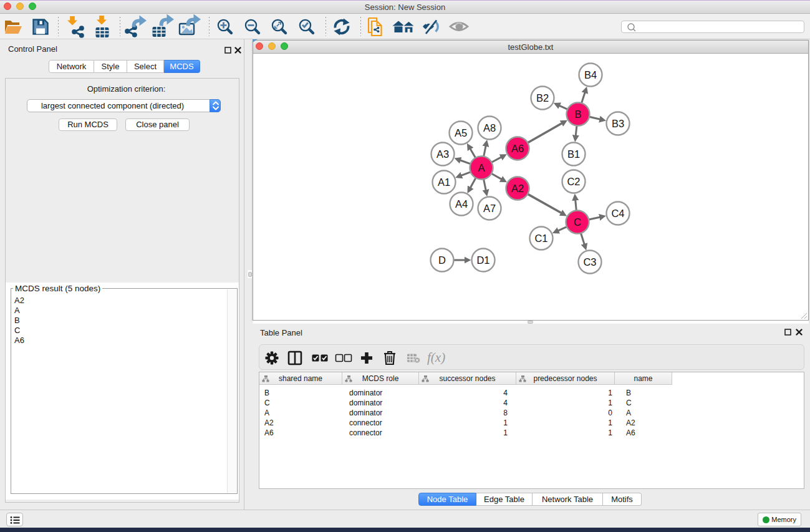 This screenshot has height=532, width=810. Describe the element at coordinates (574, 181) in the screenshot. I see `svg-text: C2` at that location.